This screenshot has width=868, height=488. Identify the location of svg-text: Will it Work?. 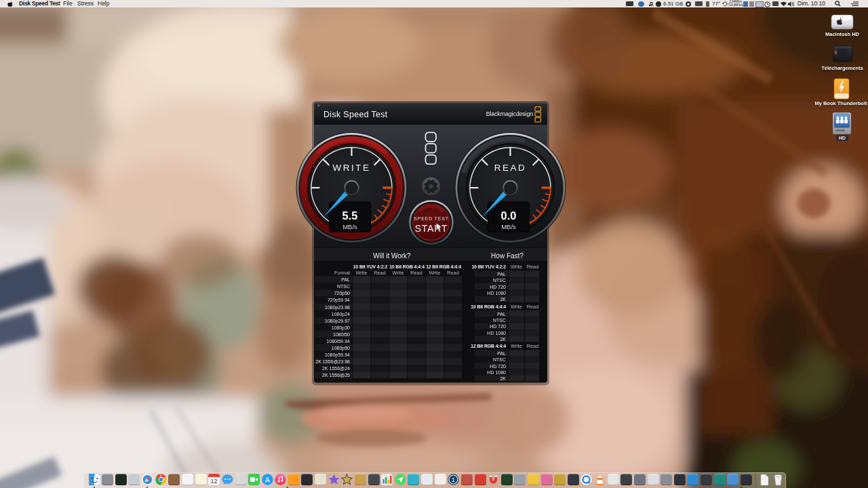
(392, 256).